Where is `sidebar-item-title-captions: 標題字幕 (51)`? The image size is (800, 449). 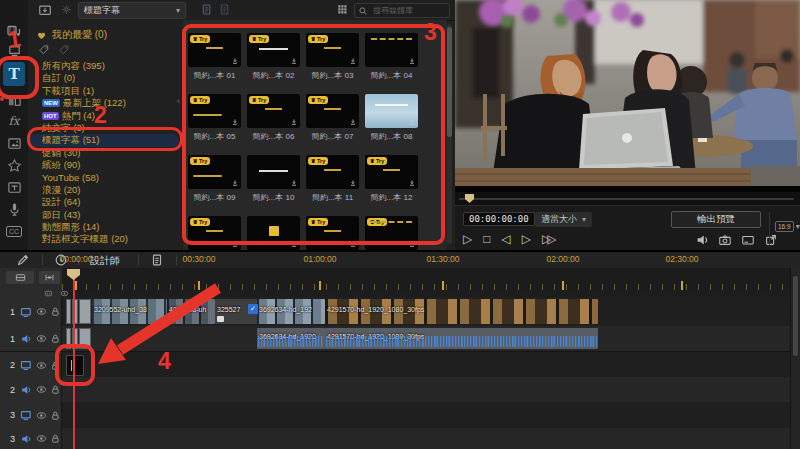 sidebar-item-title-captions: 標題字幕 (51) is located at coordinates (104, 140).